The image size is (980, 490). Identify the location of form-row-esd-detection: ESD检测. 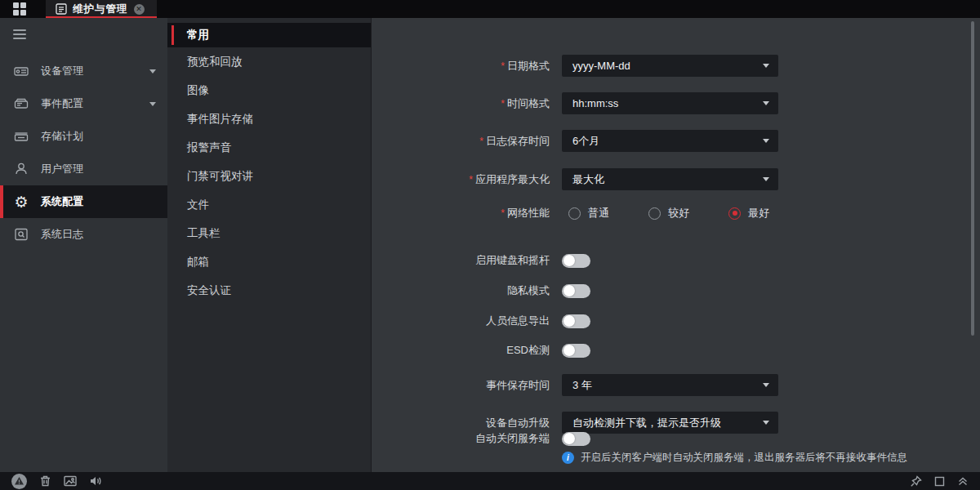
(676, 350).